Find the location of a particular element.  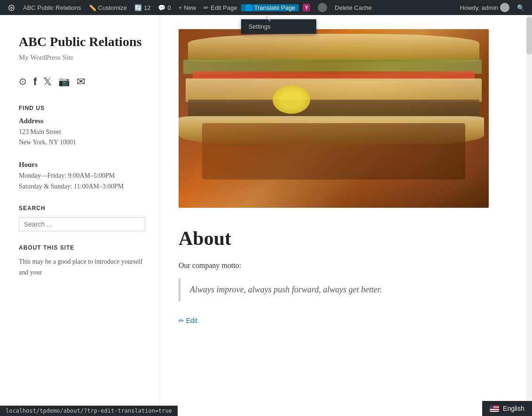

search-icon: 🔍 is located at coordinates (521, 8).